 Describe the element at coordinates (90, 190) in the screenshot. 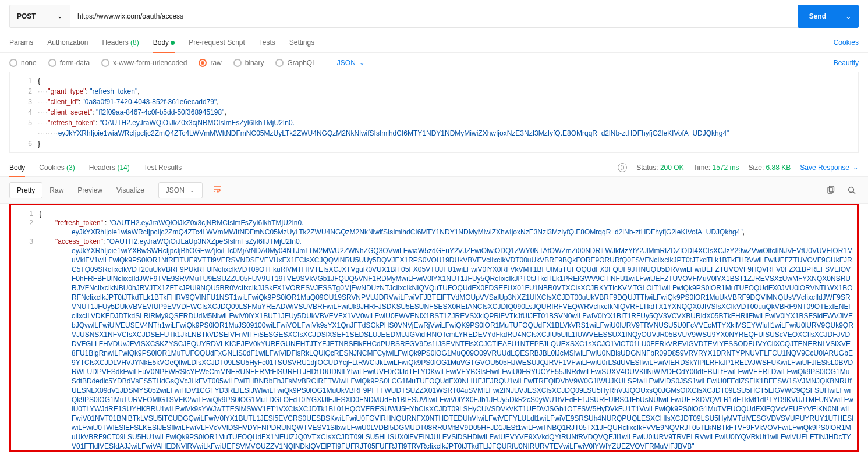

I see `view-preview: Preview` at that location.